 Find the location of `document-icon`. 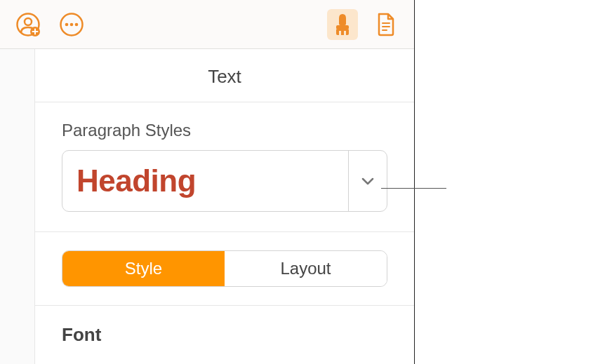

document-icon is located at coordinates (386, 25).